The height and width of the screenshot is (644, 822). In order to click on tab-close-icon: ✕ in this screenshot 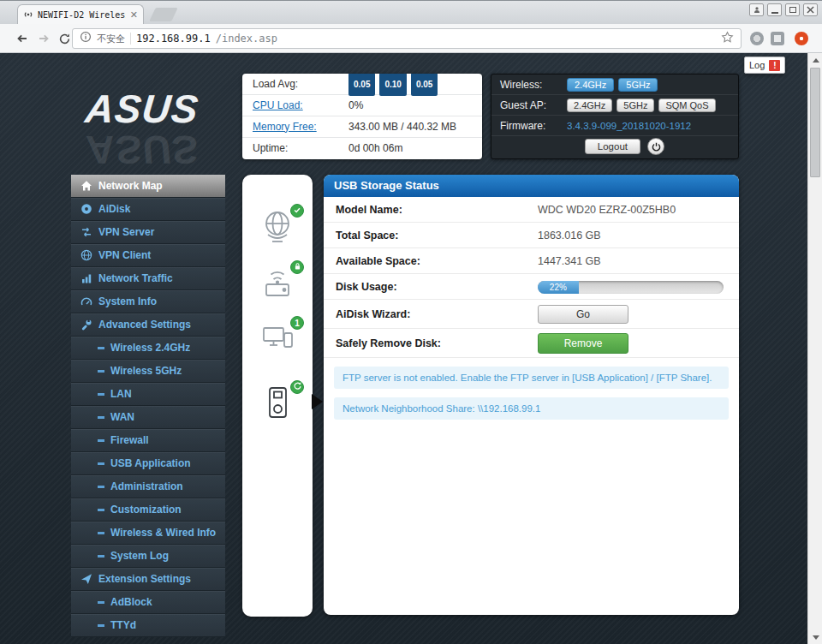, I will do `click(134, 15)`.